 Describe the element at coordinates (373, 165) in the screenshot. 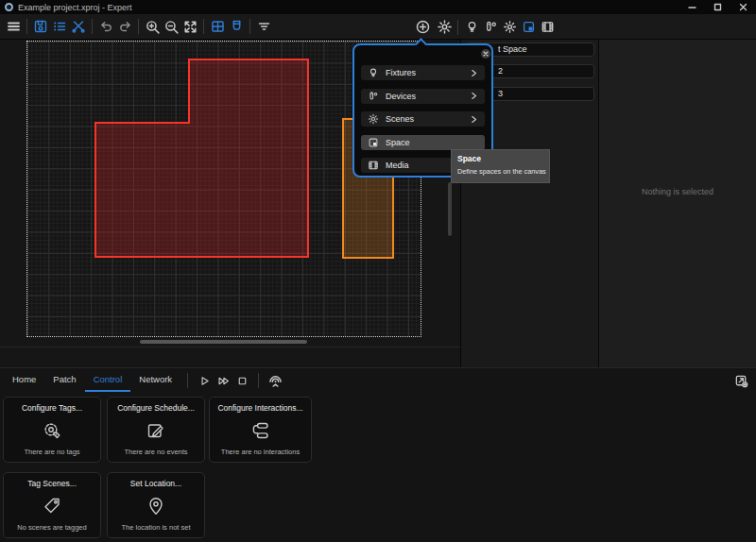

I see `film-icon` at that location.